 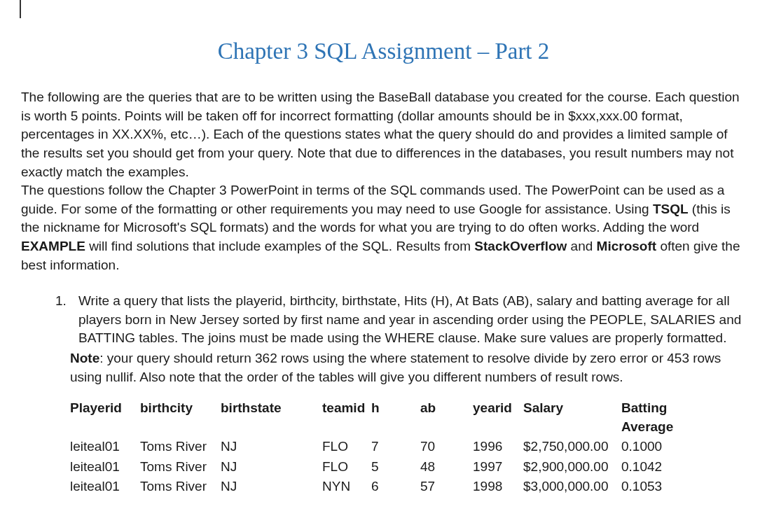 I want to click on col-teamid: teamid, so click(x=347, y=419).